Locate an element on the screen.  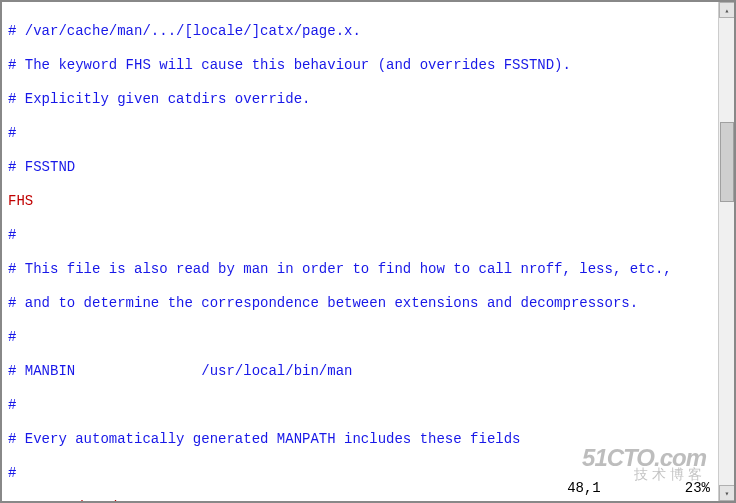
code-line: # This file is also read by man in order… is located at coordinates (340, 269).